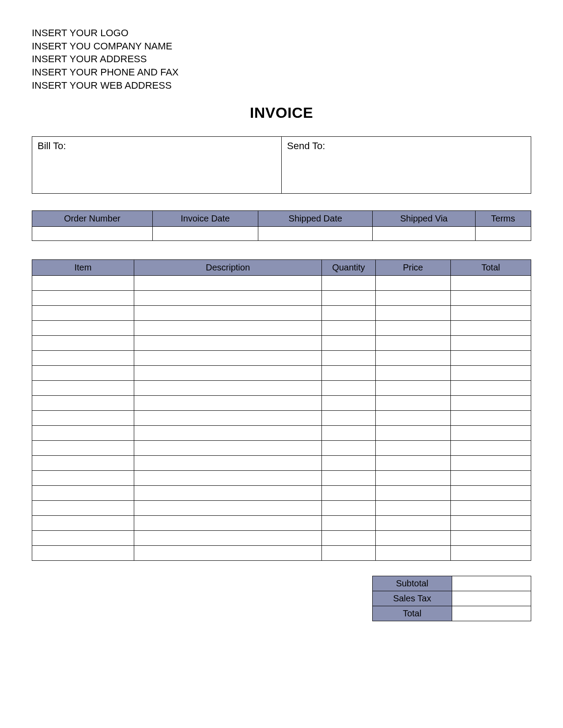 This screenshot has width=563, height=728. Describe the element at coordinates (282, 234) in the screenshot. I see `order-info-row` at that location.